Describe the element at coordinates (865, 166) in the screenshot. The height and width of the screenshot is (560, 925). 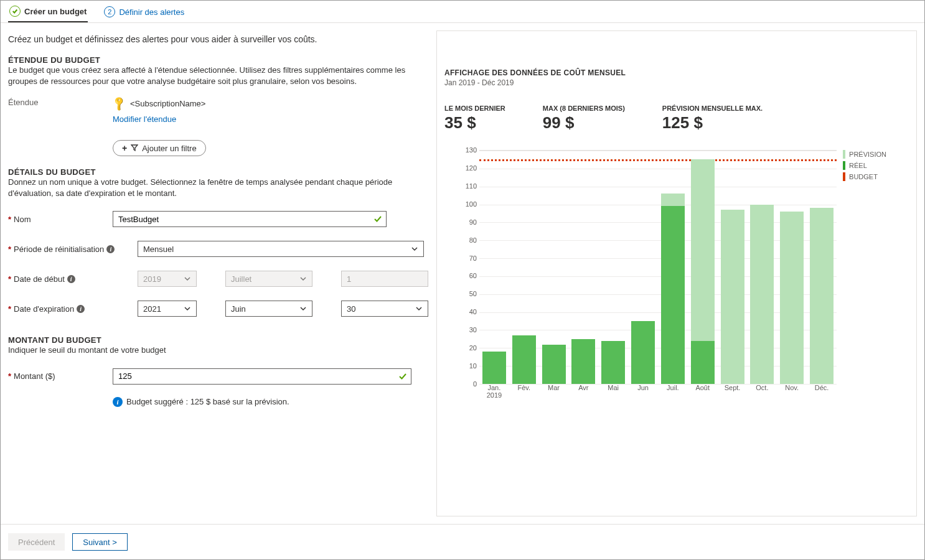
I see `chart-legend: PRÉVISION RÉEL BUDGET` at that location.